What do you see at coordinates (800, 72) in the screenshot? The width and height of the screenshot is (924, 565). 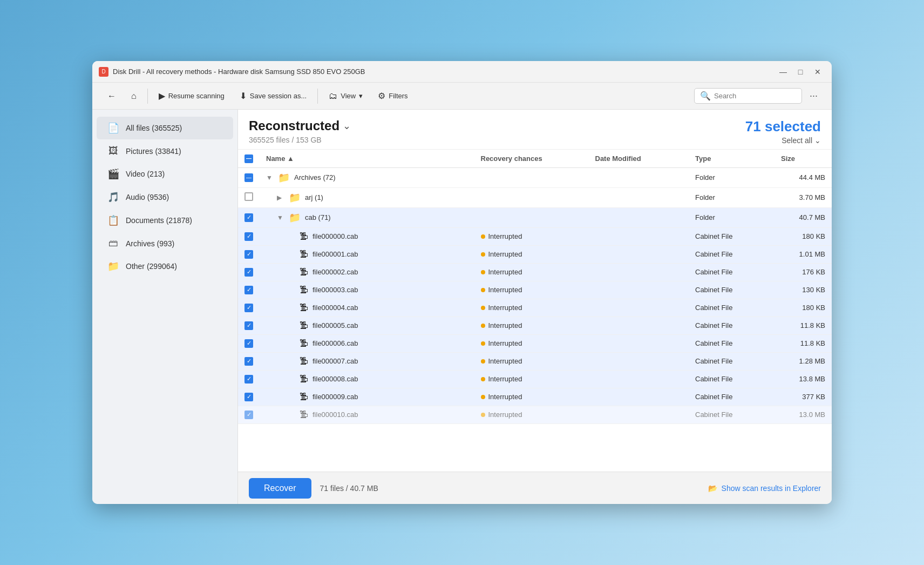 I see `window-controls: — □ ✕` at bounding box center [800, 72].